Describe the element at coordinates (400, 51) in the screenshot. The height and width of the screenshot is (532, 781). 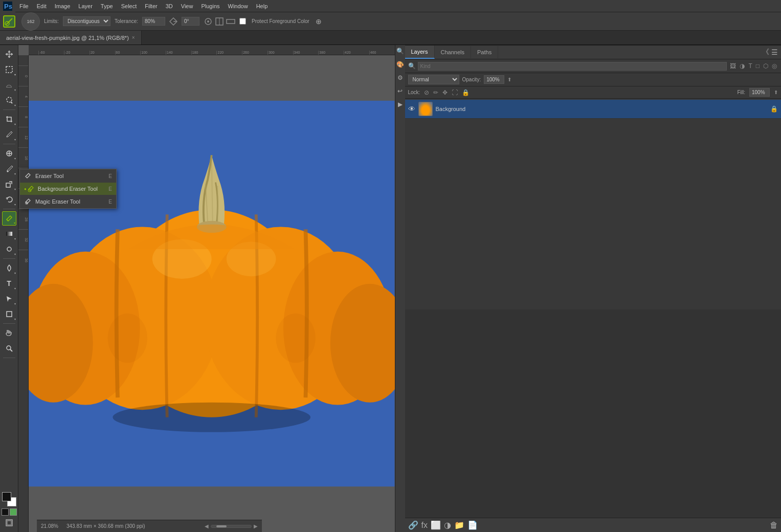
I see `rail-search-icon: 🔍` at that location.